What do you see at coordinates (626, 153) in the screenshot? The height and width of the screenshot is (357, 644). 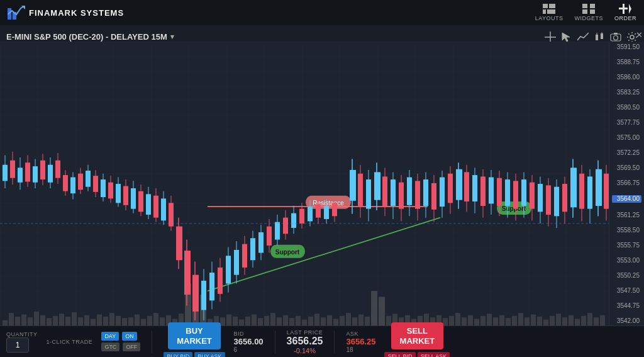 I see `price-3572: 3572.25` at bounding box center [626, 153].